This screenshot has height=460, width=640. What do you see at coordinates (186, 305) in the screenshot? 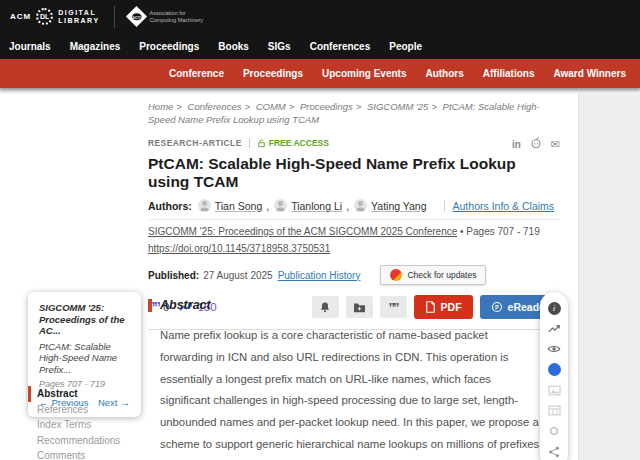
I see `abstract-heading: Abstract` at bounding box center [186, 305].